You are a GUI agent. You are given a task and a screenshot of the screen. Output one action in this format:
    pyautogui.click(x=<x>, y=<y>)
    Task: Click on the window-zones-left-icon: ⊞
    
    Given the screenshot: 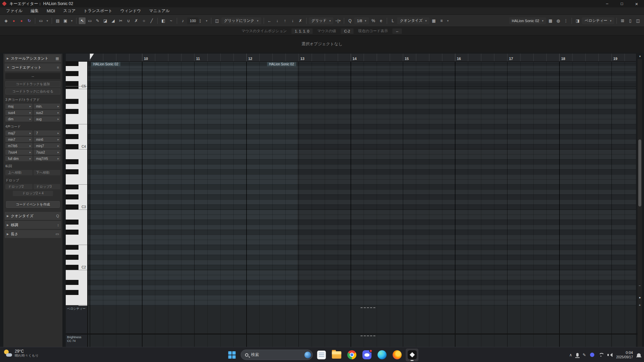 What is the action you would take?
    pyautogui.click(x=623, y=21)
    